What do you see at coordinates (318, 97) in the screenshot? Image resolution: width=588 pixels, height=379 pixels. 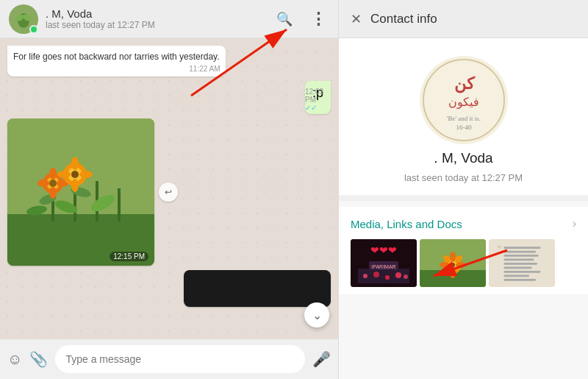 I see `message-sent-emoji: :p 12:03 PM ✓✓` at bounding box center [318, 97].